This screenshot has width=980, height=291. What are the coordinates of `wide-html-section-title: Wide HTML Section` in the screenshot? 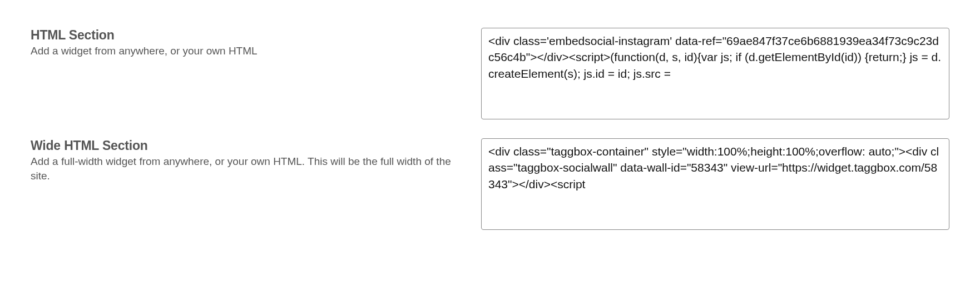 It's located at (250, 146).